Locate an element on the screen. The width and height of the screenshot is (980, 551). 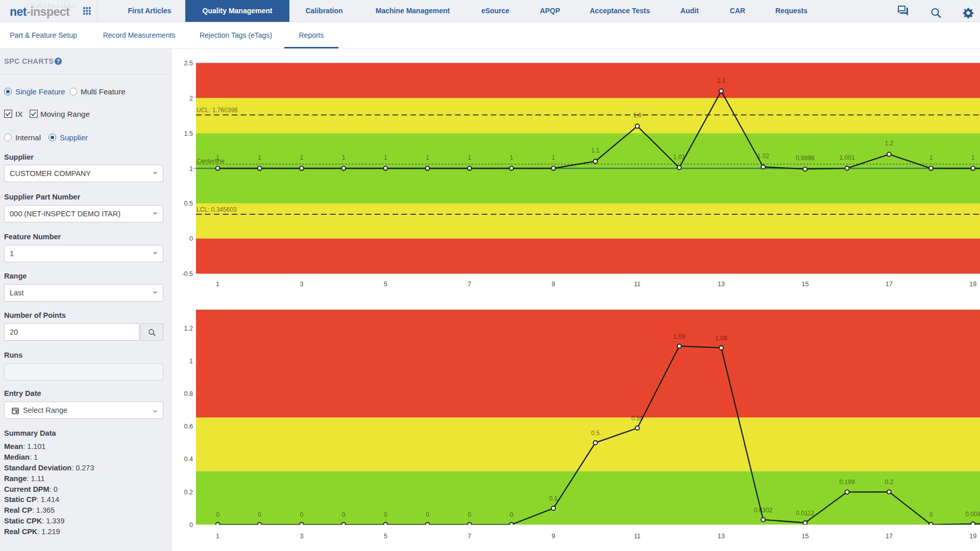
svg-text: 1.5 is located at coordinates (189, 134).